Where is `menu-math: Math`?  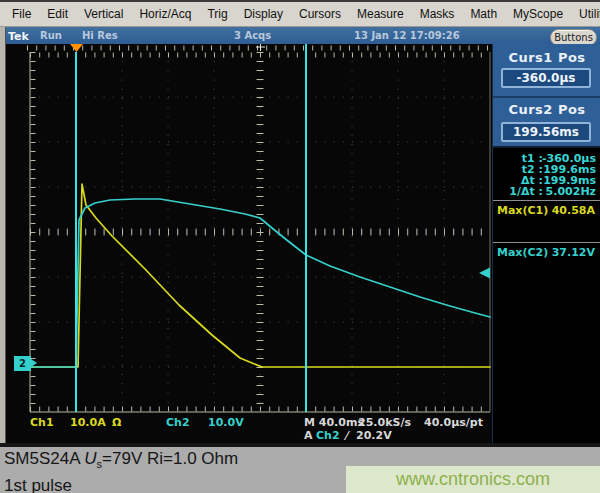 menu-math: Math is located at coordinates (484, 14).